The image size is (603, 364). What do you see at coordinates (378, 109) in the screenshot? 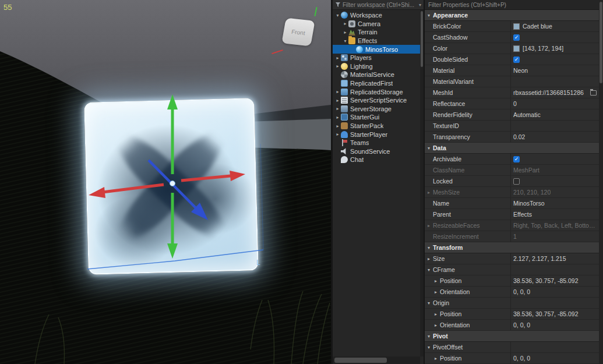
I see `tree-item-serverstorage: ▸ServerStorage` at bounding box center [378, 109].